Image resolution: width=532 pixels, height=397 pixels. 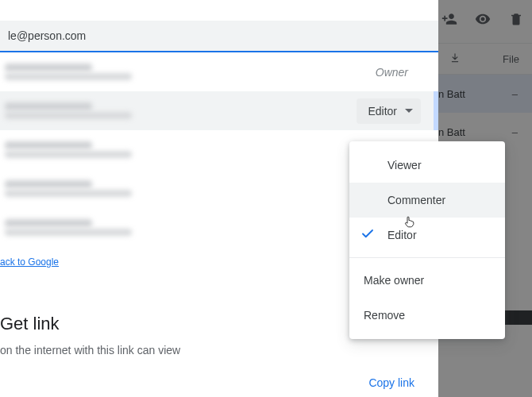 I want to click on dropdown-item-label: Make owner, so click(x=394, y=280).